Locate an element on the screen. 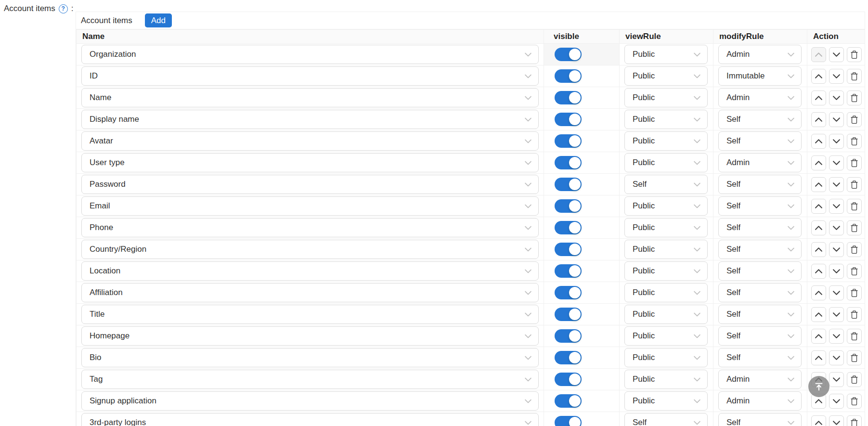  account-item-select: Location is located at coordinates (310, 271).